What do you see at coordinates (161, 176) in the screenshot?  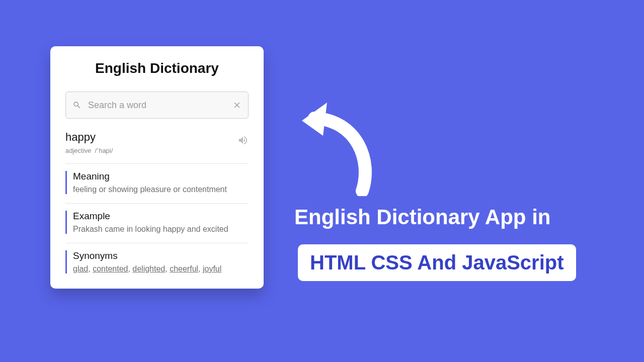 I see `meaning-label: Meaning` at bounding box center [161, 176].